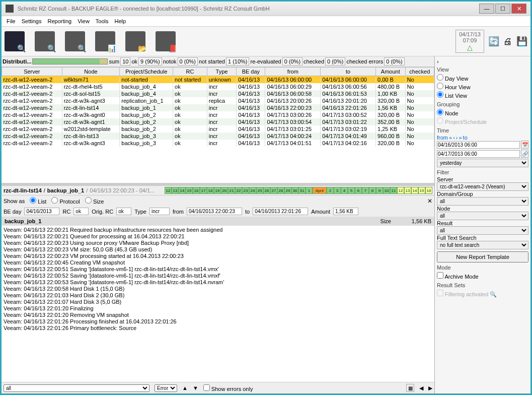  What do you see at coordinates (218, 122) in the screenshot?
I see `table-row: rzc-dt-w12-veeam-2rzc-dt-w3k-agnt1backup…` at bounding box center [218, 122].